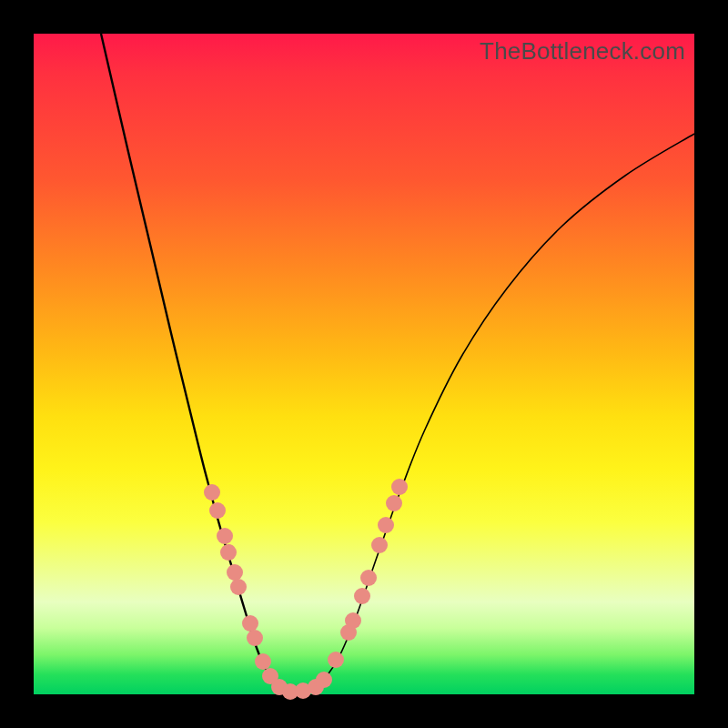 The width and height of the screenshot is (728, 728). Describe the element at coordinates (306, 590) in the screenshot. I see `dots-group` at that location.